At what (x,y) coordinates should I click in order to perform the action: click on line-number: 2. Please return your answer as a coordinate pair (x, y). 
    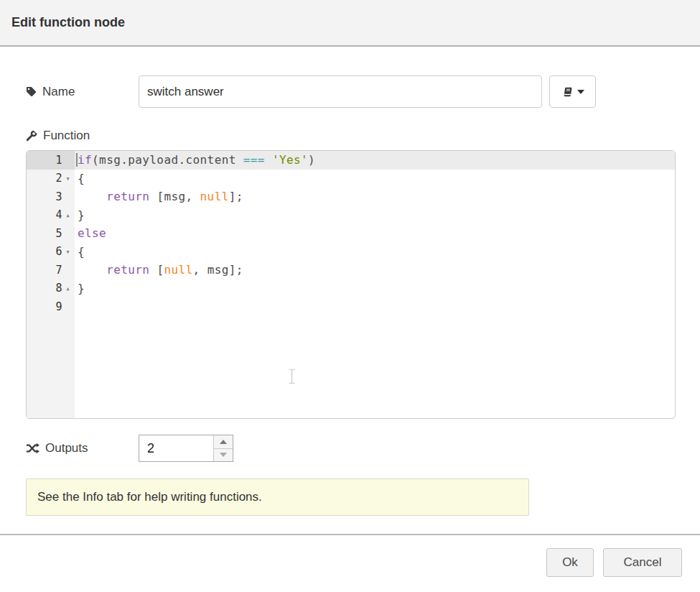
    Looking at the image, I should click on (59, 178).